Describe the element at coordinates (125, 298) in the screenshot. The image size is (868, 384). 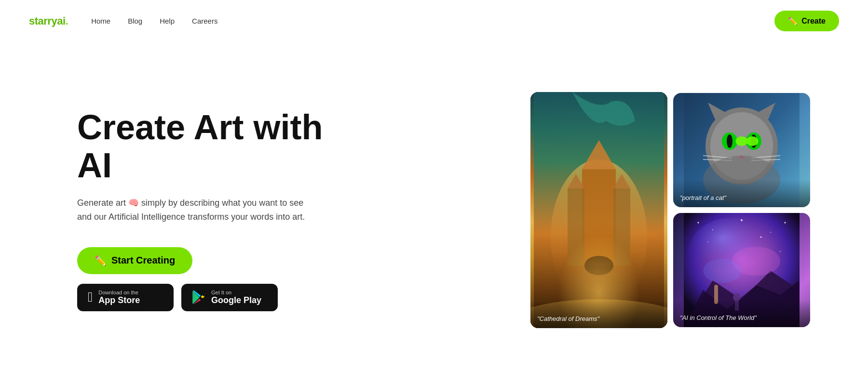
I see `app-store-button:  Download on the App Store` at that location.